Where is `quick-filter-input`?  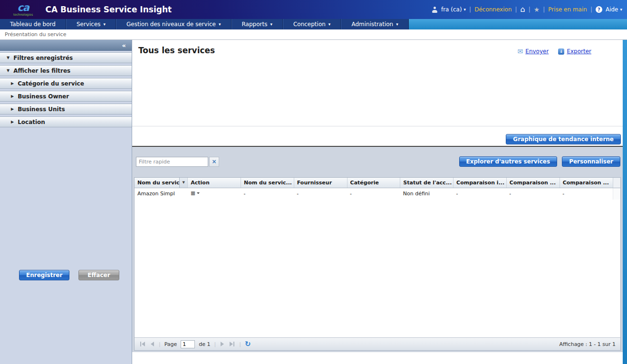
quick-filter-input is located at coordinates (172, 162).